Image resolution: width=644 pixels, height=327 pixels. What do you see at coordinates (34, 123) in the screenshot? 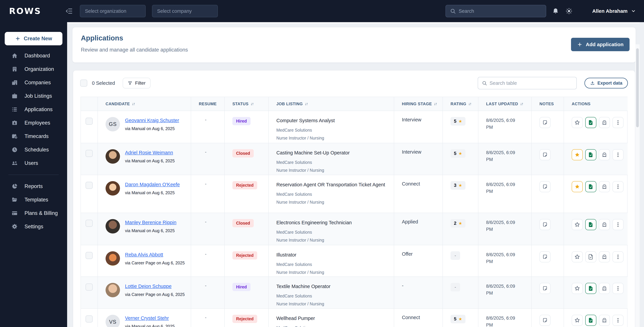
I see `sidebar-item-employees: Employees` at bounding box center [34, 123].